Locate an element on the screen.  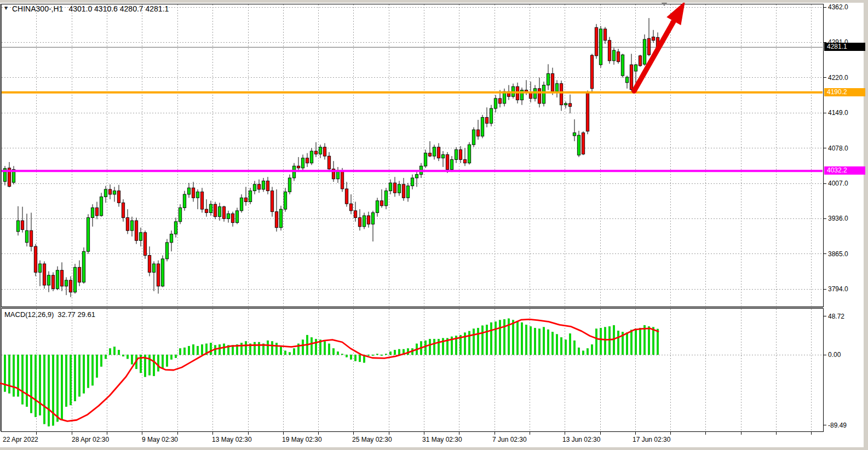
time-axis-label: 13 May 02:30 is located at coordinates (232, 440).